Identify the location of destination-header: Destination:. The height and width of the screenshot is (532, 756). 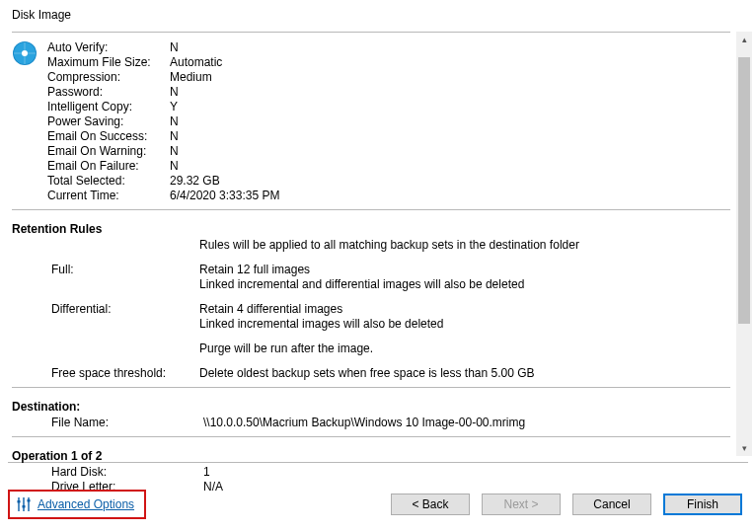
(371, 405).